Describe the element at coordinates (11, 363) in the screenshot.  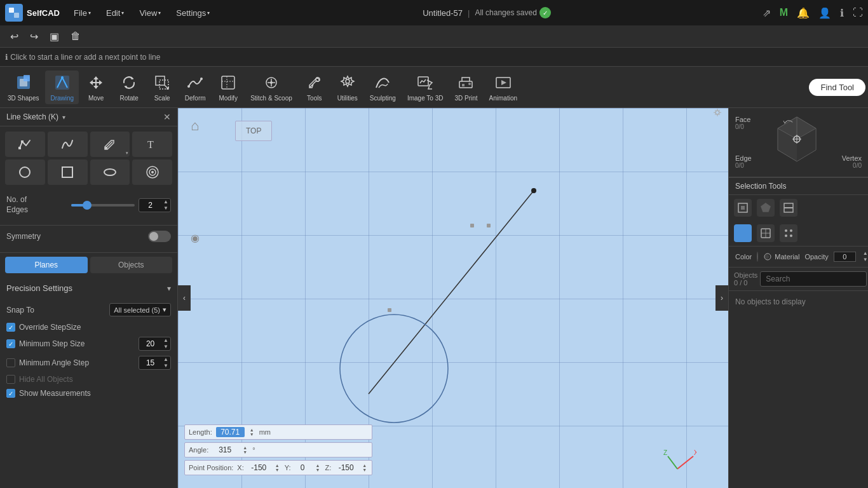
I see `min-angle-step-checkbox` at that location.